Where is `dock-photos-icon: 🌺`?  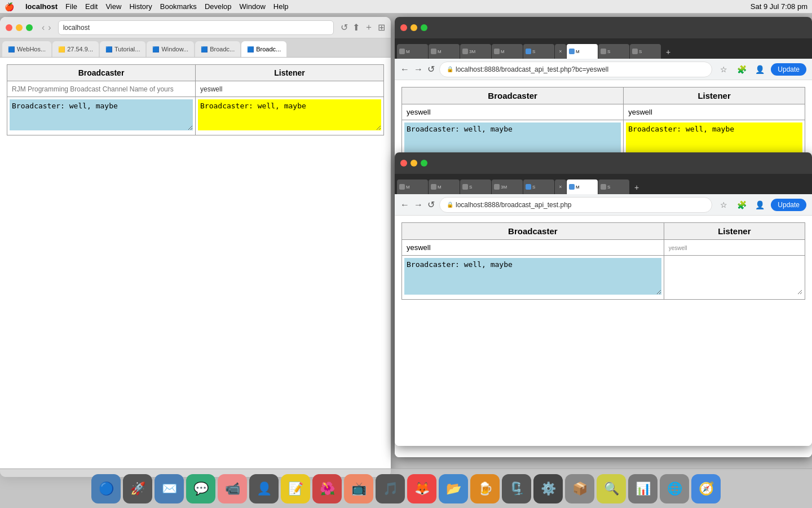 dock-photos-icon: 🌺 is located at coordinates (327, 489).